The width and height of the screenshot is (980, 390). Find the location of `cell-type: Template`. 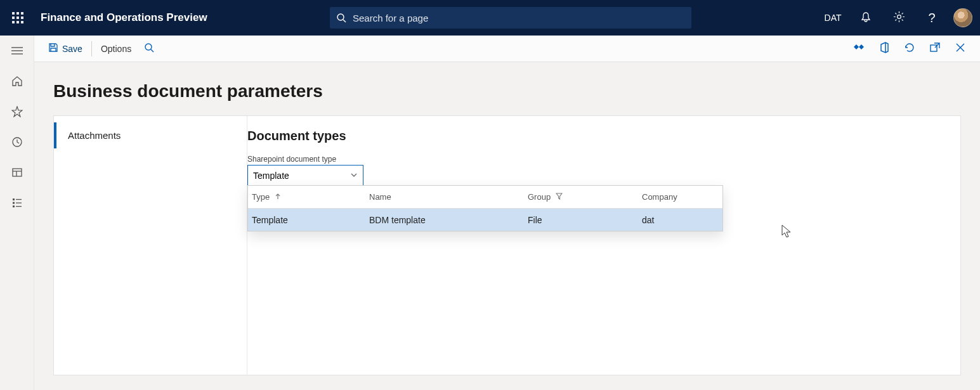

cell-type: Template is located at coordinates (307, 220).